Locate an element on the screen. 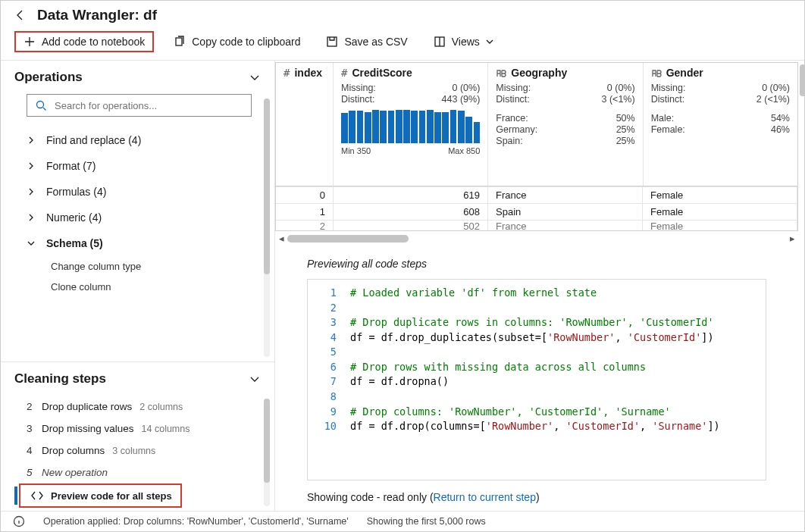 The image size is (805, 532). table-row: 0619FranceFemale is located at coordinates (537, 195).